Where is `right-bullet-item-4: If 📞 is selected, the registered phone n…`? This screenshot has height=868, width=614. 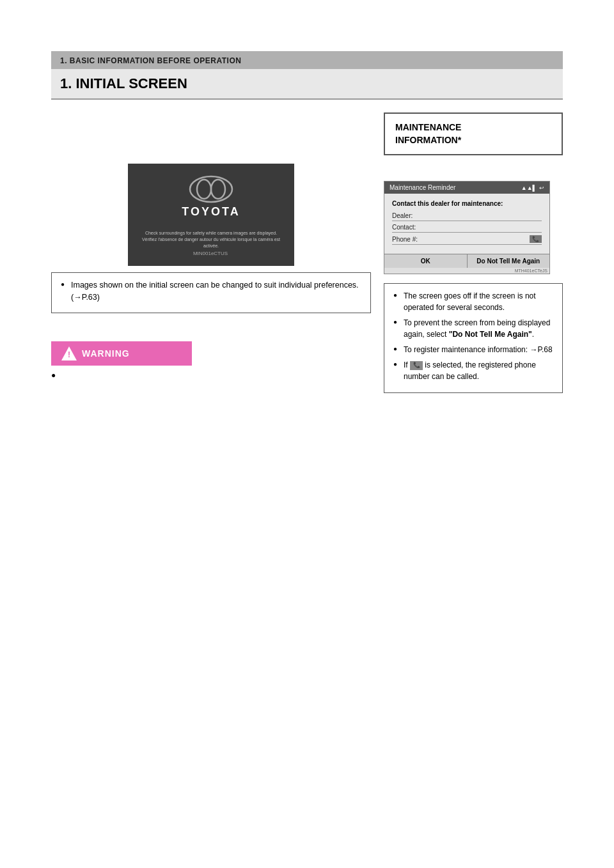 right-bullet-item-4: If 📞 is selected, the registered phone n… is located at coordinates (473, 371).